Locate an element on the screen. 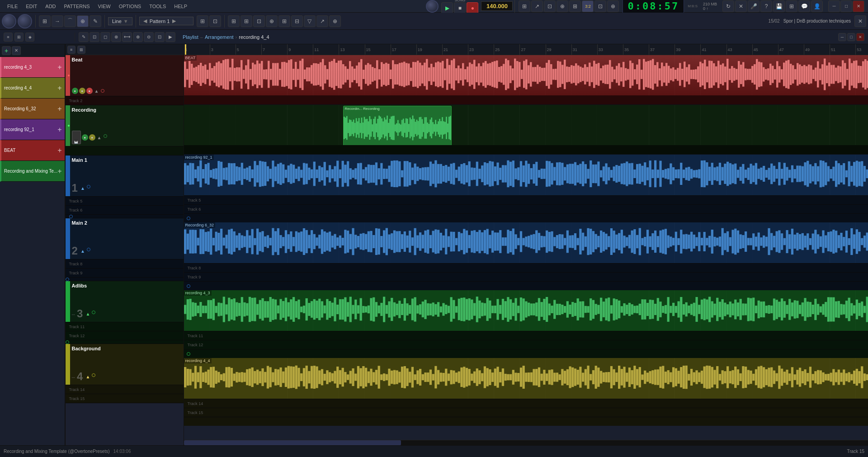 The width and height of the screenshot is (868, 457). pat-btn-1: ⊞ is located at coordinates (203, 21).